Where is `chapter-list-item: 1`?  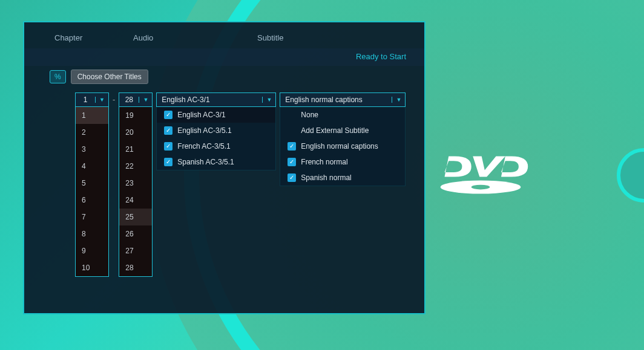
chapter-list-item: 1 is located at coordinates (92, 115).